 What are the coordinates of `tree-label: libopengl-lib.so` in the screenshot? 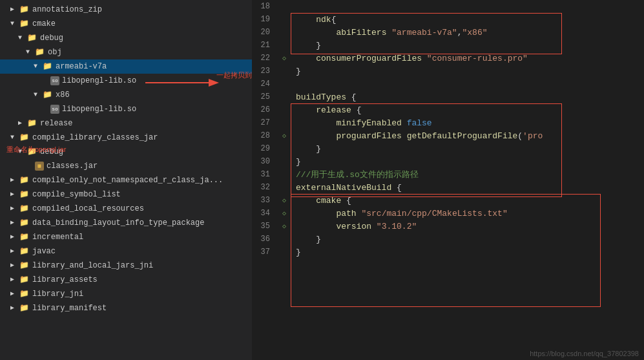 It's located at (99, 81).